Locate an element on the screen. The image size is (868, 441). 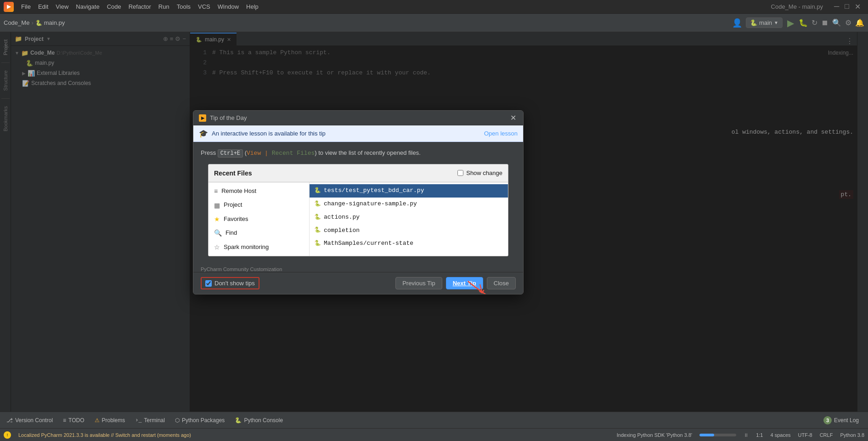
tab-version-control: ⎇ Version Control is located at coordinates (29, 420).